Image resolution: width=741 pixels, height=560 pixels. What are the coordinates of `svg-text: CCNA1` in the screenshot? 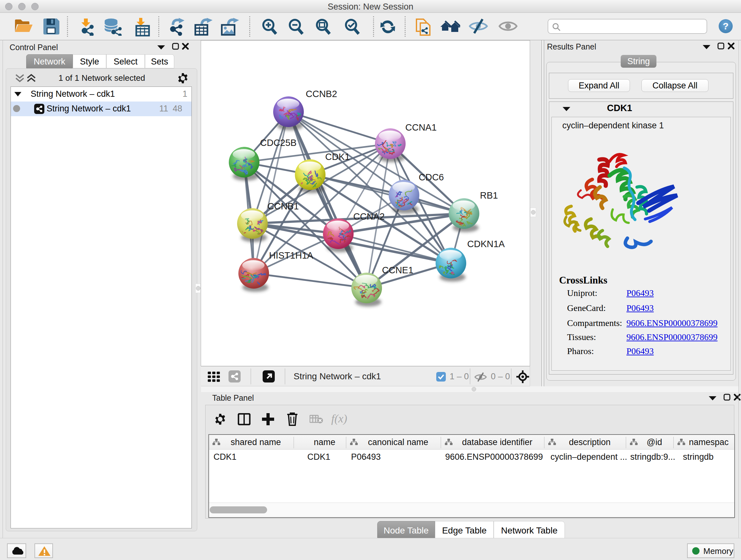 It's located at (421, 127).